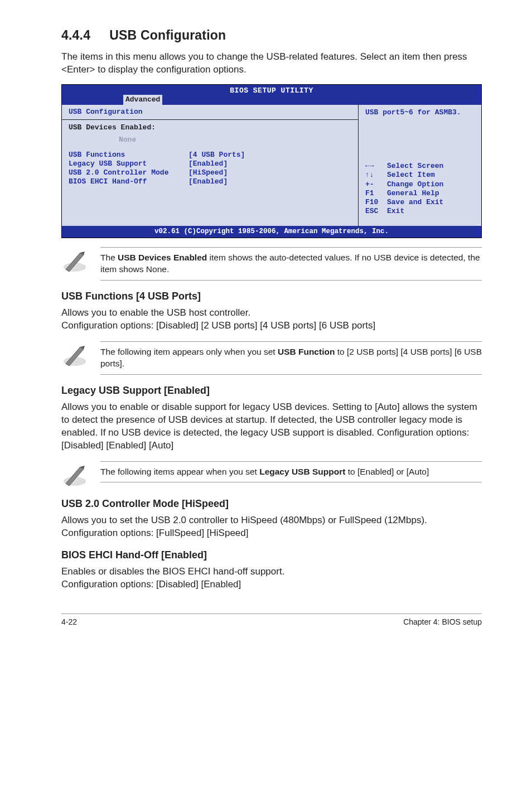  I want to click on bios-content: USB Devices Enabled: None USB Functions …, so click(210, 173).